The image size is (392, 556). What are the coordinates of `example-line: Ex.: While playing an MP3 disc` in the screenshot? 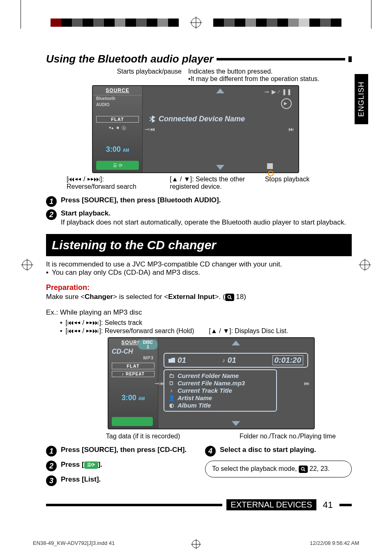 It's located at (199, 313).